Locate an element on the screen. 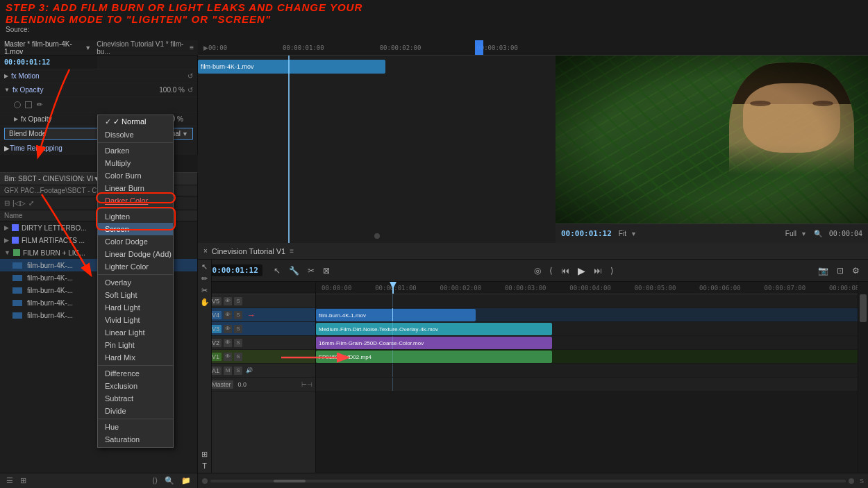  blend-subtract: Subtract is located at coordinates (135, 398).